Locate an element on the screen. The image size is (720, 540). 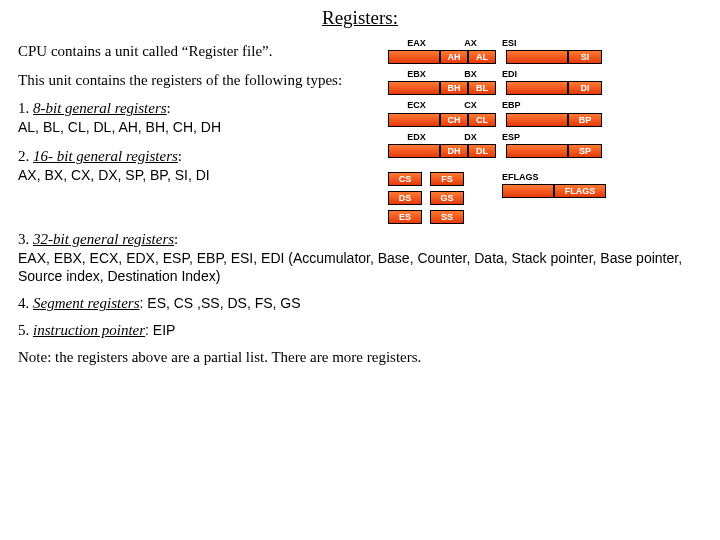
lbl-eax: EAX is located at coordinates (416, 44).